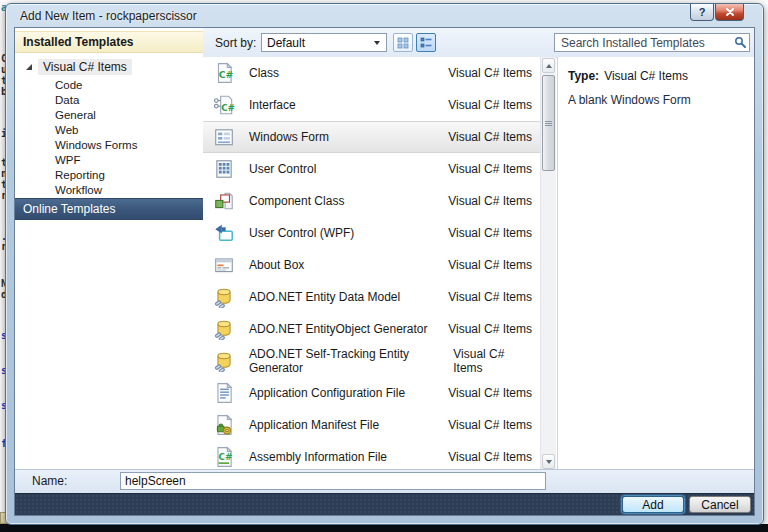 The height and width of the screenshot is (532, 768). Describe the element at coordinates (384, 528) in the screenshot. I see `background-bottom-strip` at that location.